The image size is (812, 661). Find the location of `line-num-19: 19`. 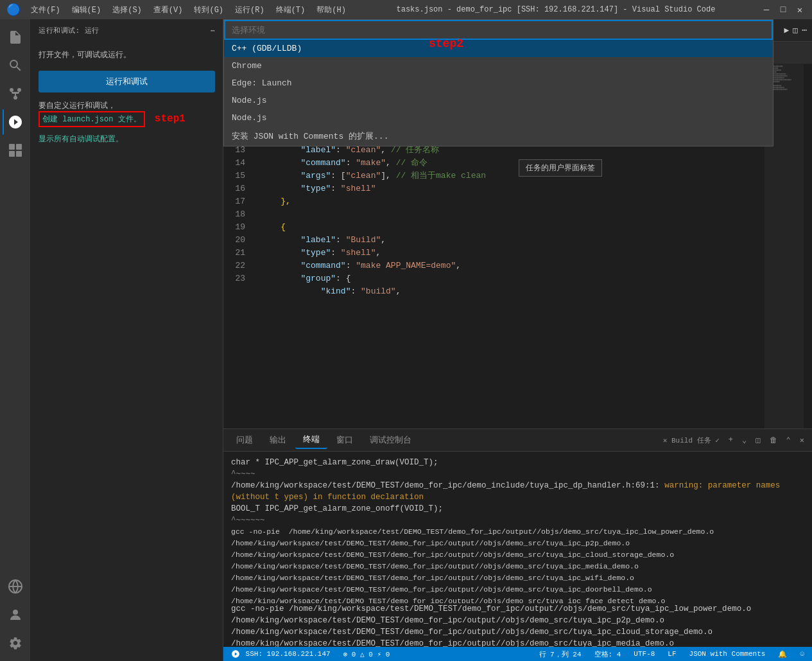

line-num-19: 19 is located at coordinates (234, 227).